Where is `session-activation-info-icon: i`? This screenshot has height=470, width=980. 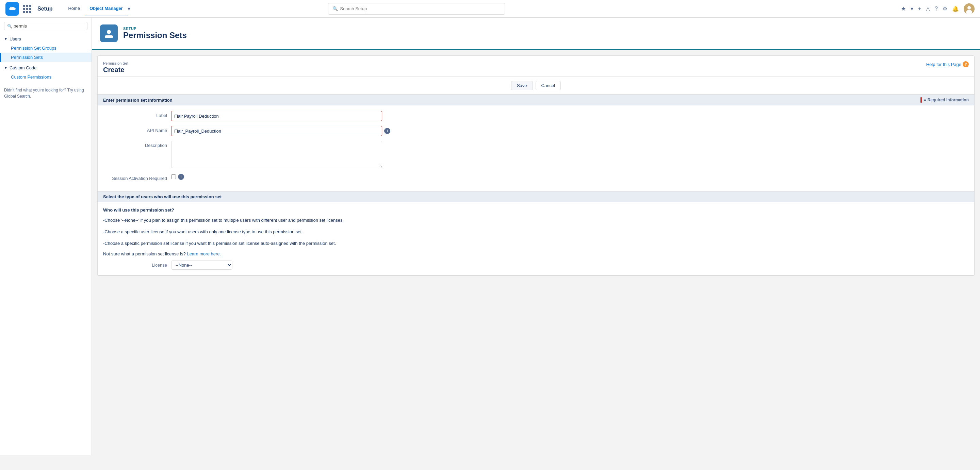
session-activation-info-icon: i is located at coordinates (181, 177).